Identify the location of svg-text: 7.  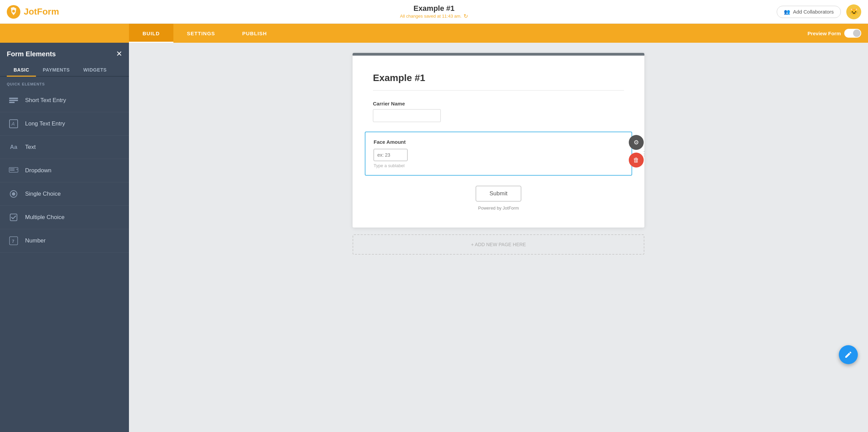
(13, 241).